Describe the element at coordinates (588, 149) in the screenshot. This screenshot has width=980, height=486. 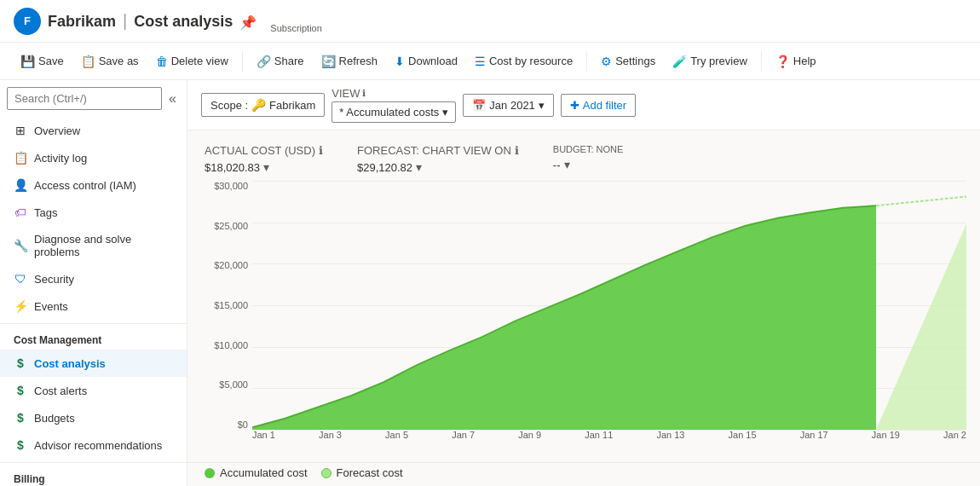
I see `budget-label: BUDGET: NONE` at that location.